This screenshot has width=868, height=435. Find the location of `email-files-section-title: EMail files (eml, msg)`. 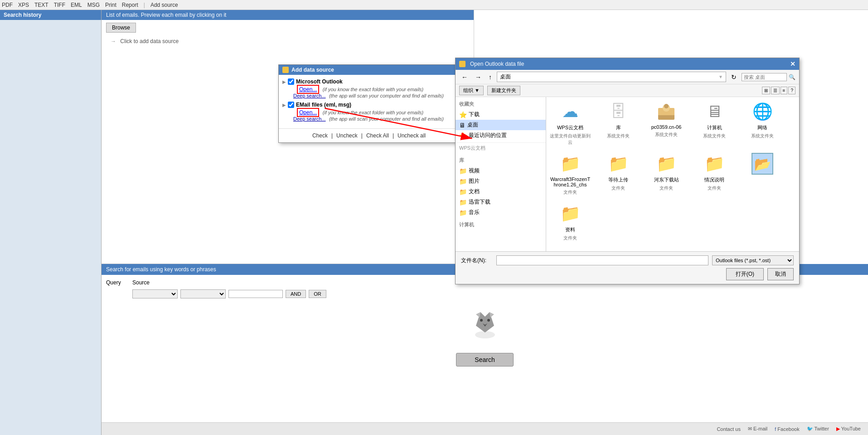

email-files-section-title: EMail files (eml, msg) is located at coordinates (324, 105).